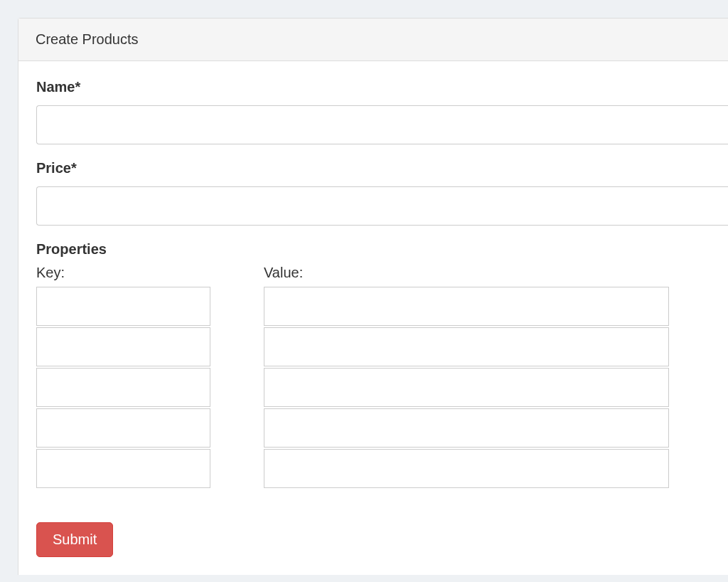 This screenshot has height=582, width=728. I want to click on properties-label: Properties, so click(382, 249).